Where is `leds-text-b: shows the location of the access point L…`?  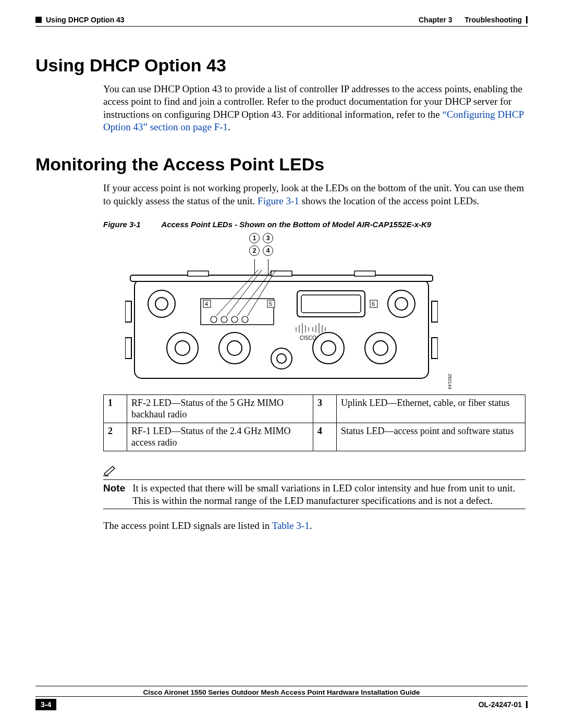 leds-text-b: shows the location of the access point L… is located at coordinates (389, 201).